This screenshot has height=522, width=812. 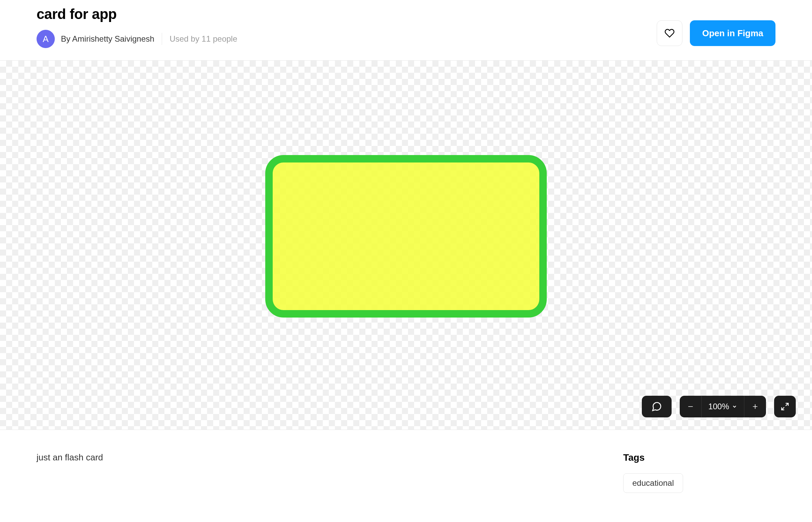 What do you see at coordinates (669, 33) in the screenshot?
I see `like-button` at bounding box center [669, 33].